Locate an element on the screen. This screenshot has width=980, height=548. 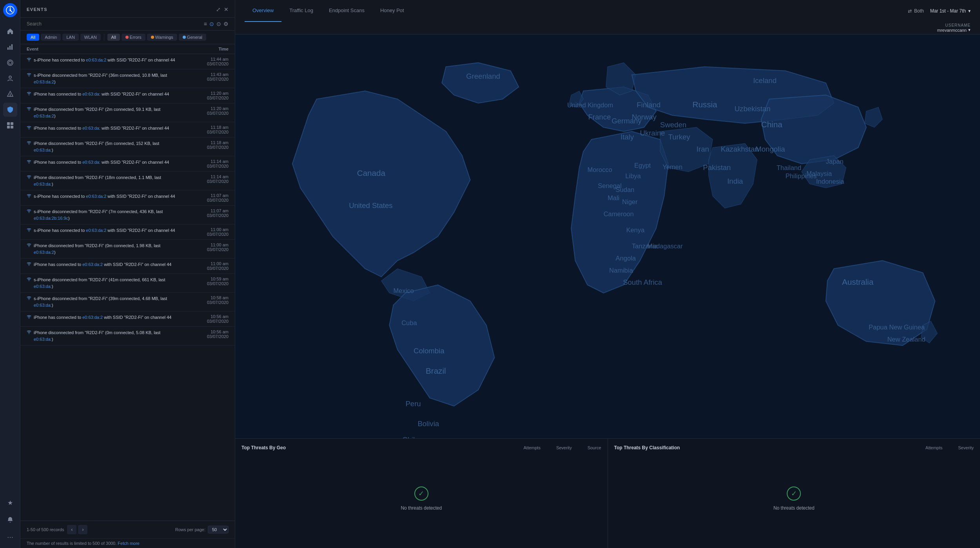
rows-per-page-select: 25 50 100 is located at coordinates (218, 530).